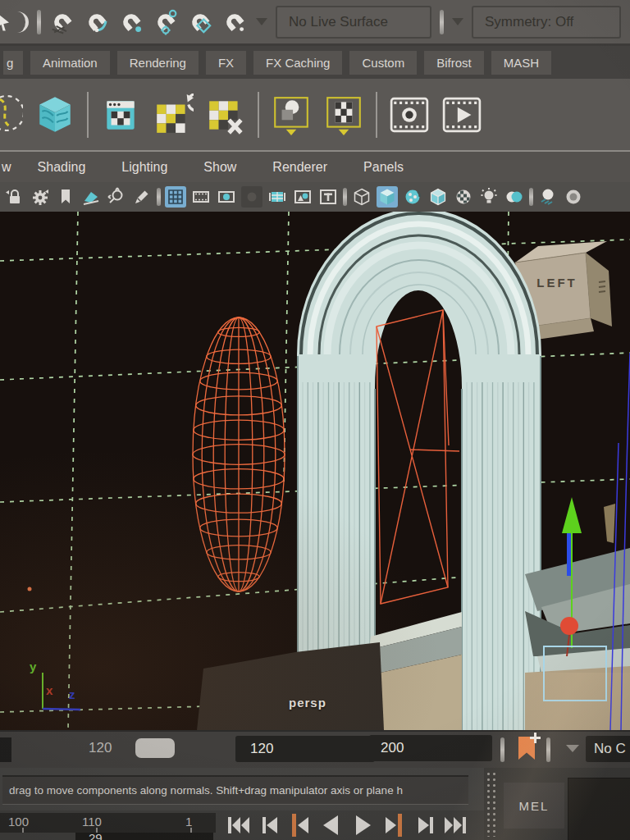  What do you see at coordinates (142, 197) in the screenshot?
I see `pencil-context-icon` at bounding box center [142, 197].